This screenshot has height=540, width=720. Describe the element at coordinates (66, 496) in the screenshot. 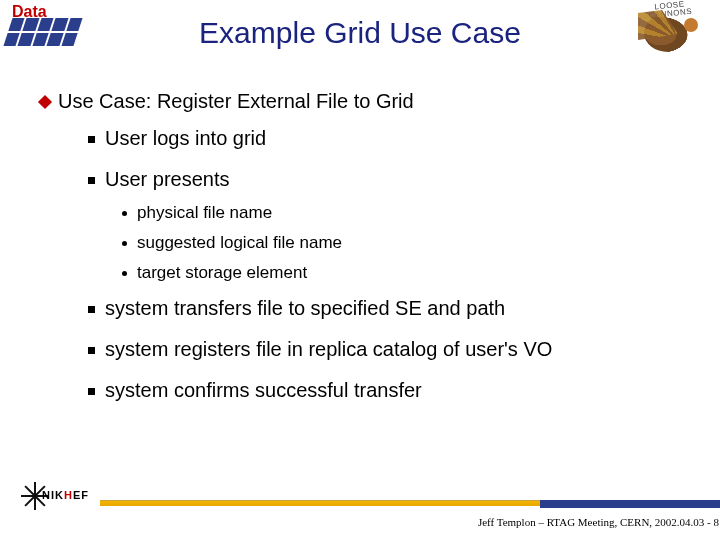

I see `nikhef-text: NIKHEF` at that location.